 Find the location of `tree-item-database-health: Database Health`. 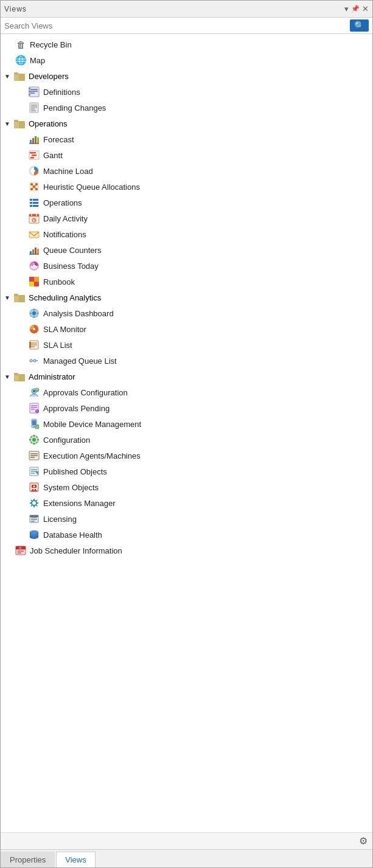

tree-item-database-health: Database Health is located at coordinates (186, 535).